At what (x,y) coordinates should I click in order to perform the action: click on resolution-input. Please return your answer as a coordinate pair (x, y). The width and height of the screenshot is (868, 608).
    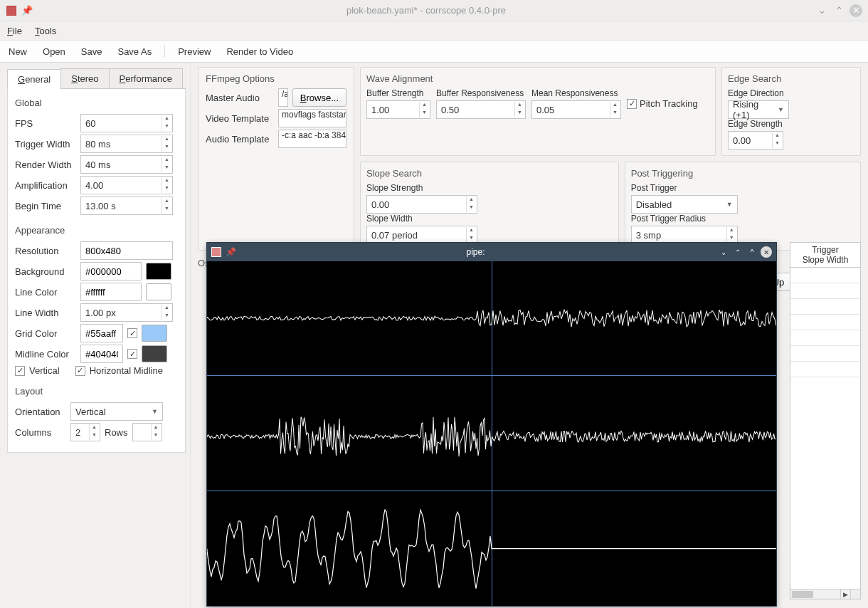
    Looking at the image, I should click on (127, 251).